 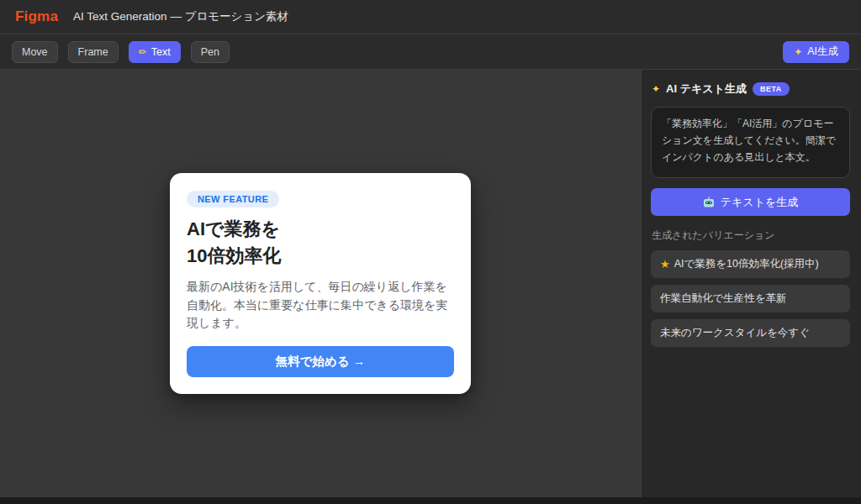 I want to click on top-bar: Figma AI Text Generation — プロモーション素材, so click(x=430, y=17).